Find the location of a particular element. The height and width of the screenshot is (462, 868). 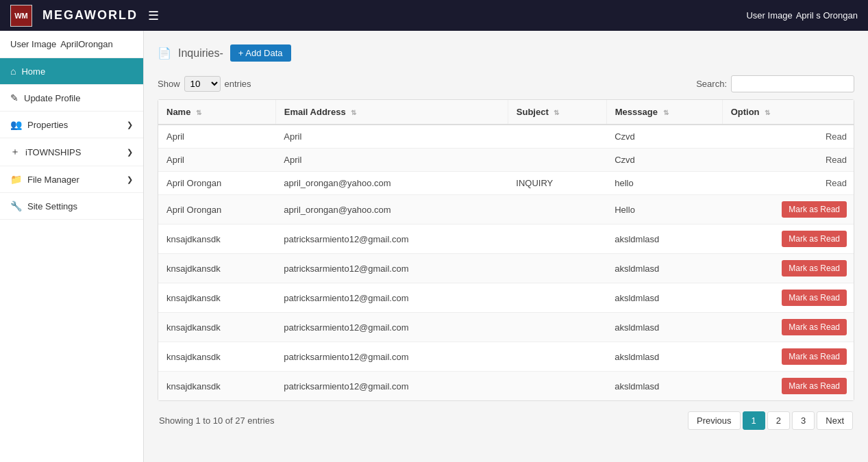

sort-subject-icon: ⇅ is located at coordinates (556, 112).